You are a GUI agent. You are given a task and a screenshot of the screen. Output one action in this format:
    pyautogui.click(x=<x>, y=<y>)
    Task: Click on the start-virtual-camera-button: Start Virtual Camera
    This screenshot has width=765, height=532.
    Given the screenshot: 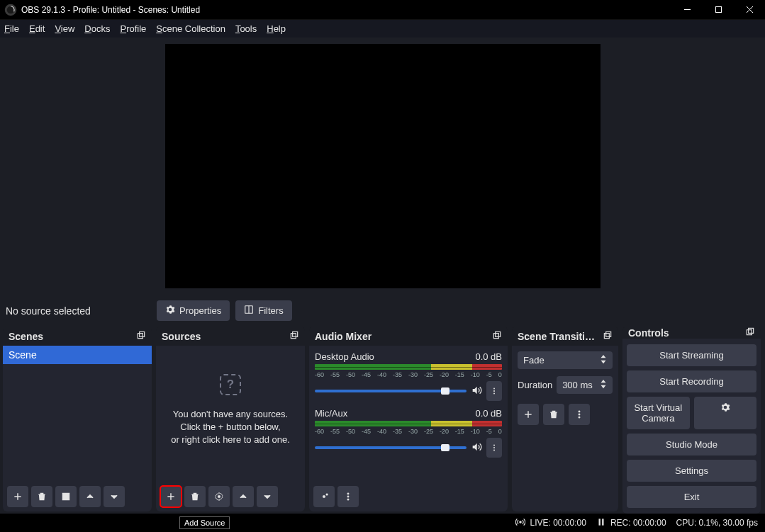 What is the action you would take?
    pyautogui.click(x=658, y=413)
    